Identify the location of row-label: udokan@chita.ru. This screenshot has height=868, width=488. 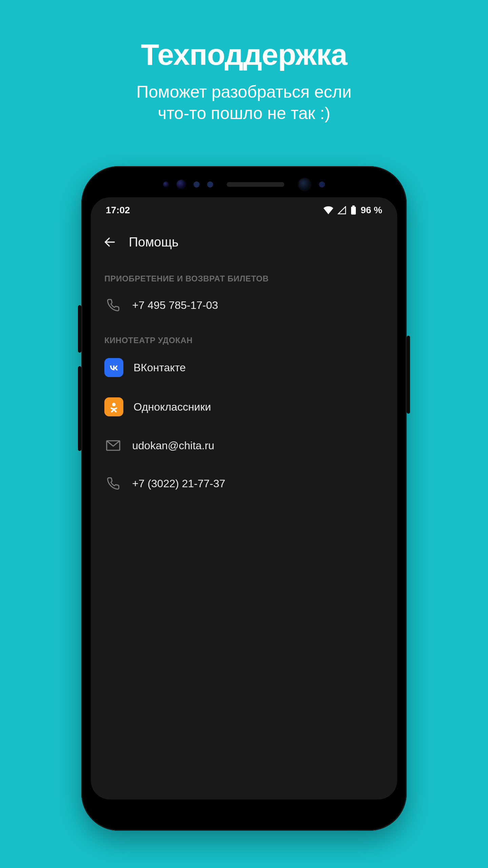
(173, 446).